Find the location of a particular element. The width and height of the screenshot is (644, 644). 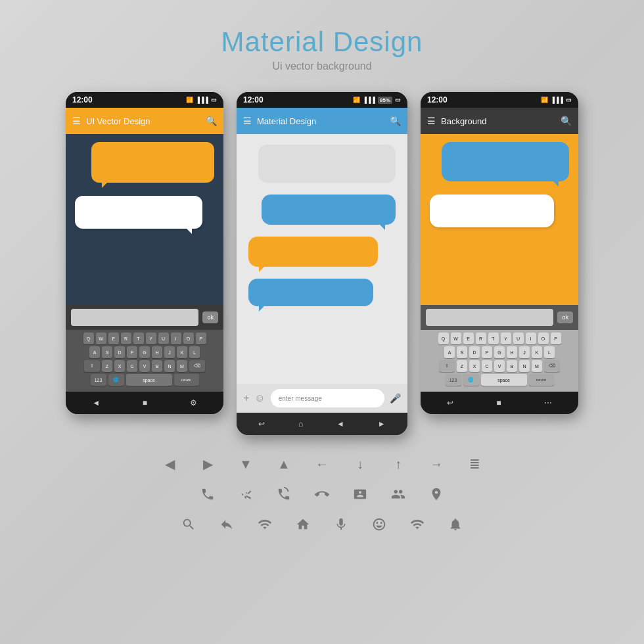

key-c-3: C is located at coordinates (487, 366).